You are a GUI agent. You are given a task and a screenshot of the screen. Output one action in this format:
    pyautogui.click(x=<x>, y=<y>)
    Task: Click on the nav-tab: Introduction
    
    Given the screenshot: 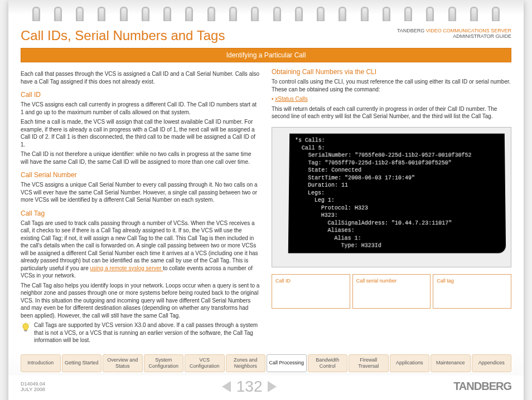 What is the action you would take?
    pyautogui.click(x=41, y=363)
    